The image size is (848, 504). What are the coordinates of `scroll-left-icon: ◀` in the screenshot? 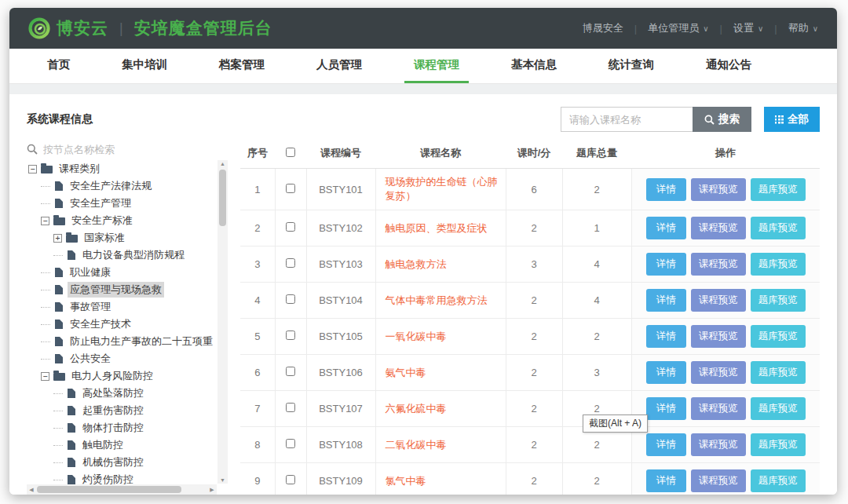 It's located at (31, 490).